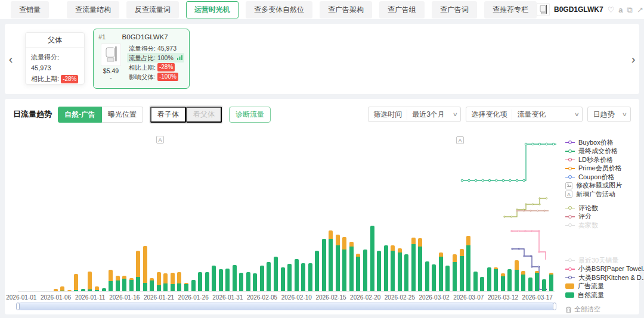  What do you see at coordinates (583, 310) in the screenshot?
I see `clear-all-button: 全部清空` at bounding box center [583, 310].